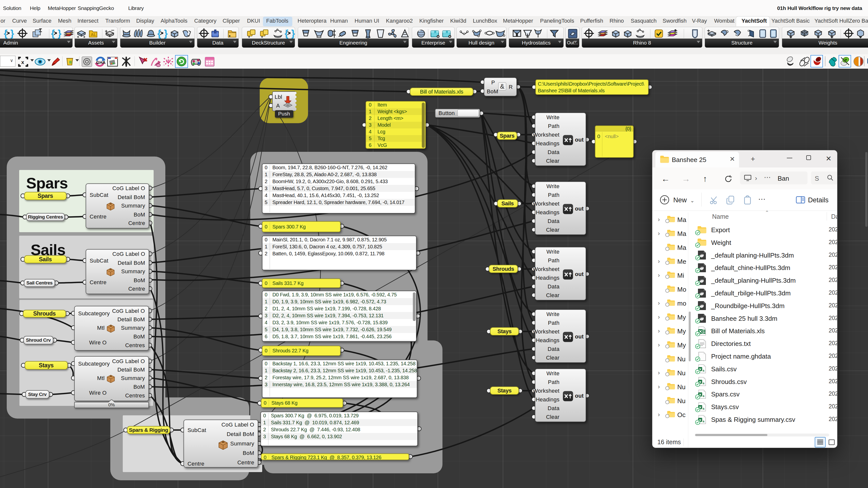 The width and height of the screenshot is (868, 488). I want to click on svg-text: x, so click(23, 62).